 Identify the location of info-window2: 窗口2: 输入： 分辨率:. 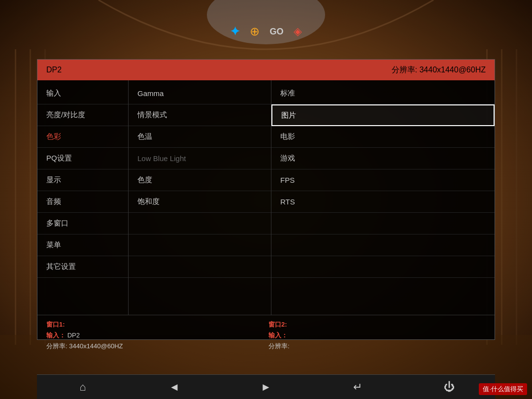
(377, 335).